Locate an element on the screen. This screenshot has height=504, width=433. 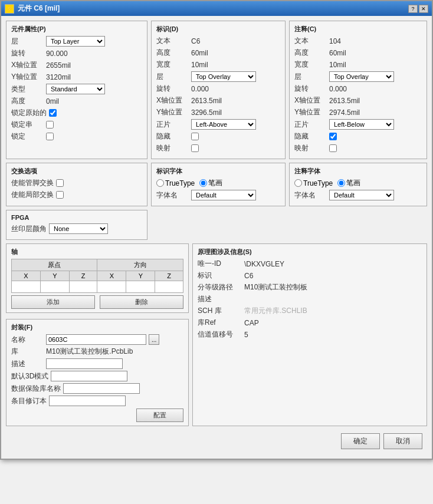
label-layer-label: 层 is located at coordinates (172, 77).